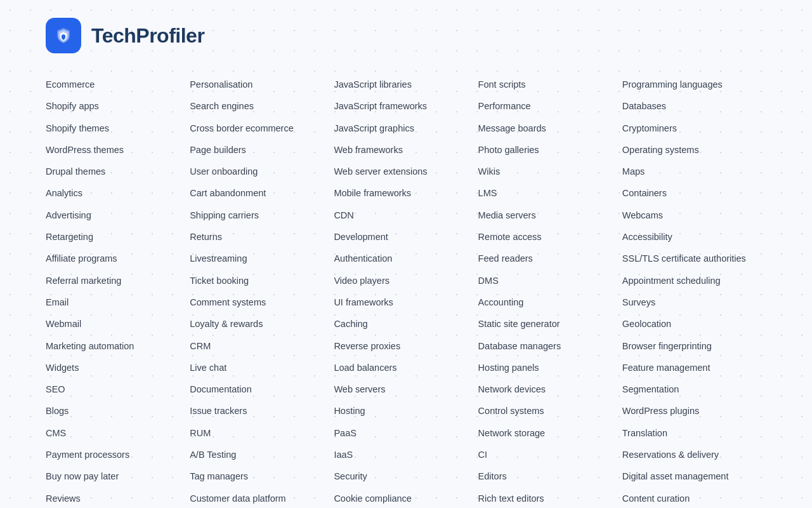 The width and height of the screenshot is (812, 508). I want to click on category-item: Buy now pay later, so click(118, 476).